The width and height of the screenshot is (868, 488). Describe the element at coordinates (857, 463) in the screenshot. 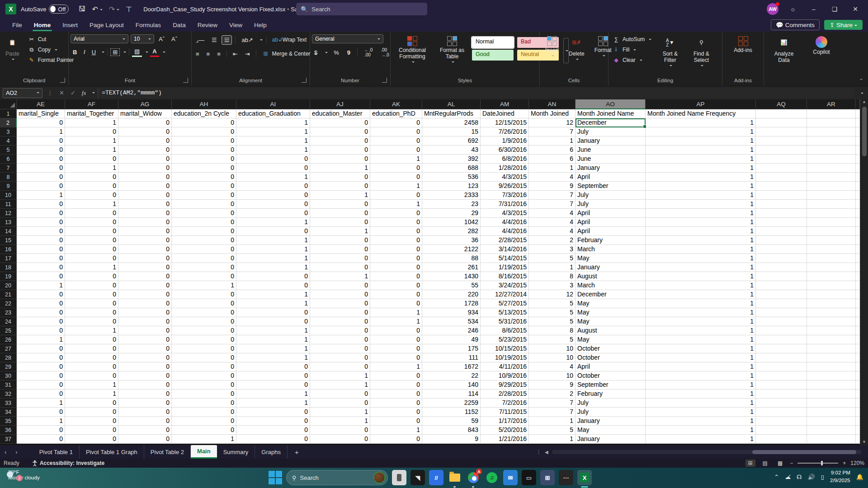

I see `zoom-level: 120%` at that location.